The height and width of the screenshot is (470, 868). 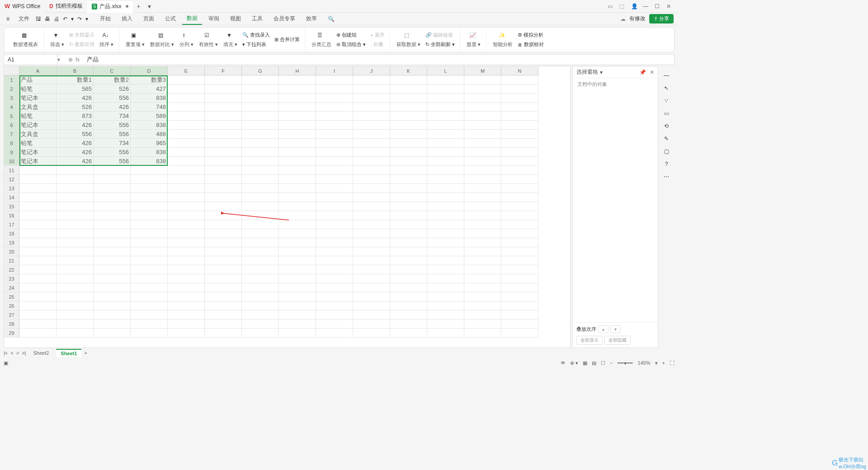 I want to click on row-header: 10, so click(x=12, y=161).